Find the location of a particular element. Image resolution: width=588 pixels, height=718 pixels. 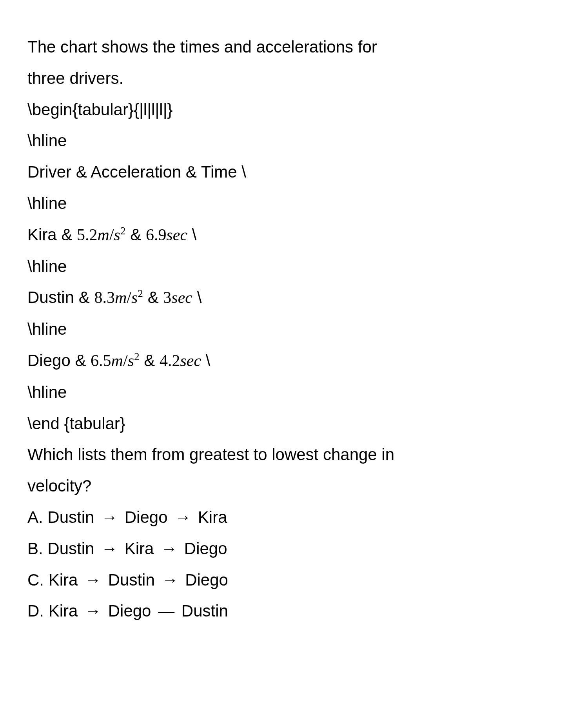

time-value: 4.2sec is located at coordinates (183, 361).